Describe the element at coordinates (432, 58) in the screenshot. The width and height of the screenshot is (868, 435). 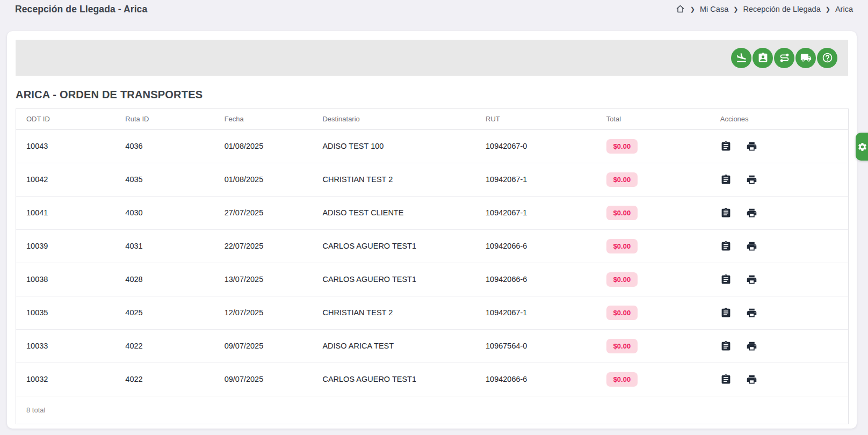
I see `toolbar-strip` at that location.